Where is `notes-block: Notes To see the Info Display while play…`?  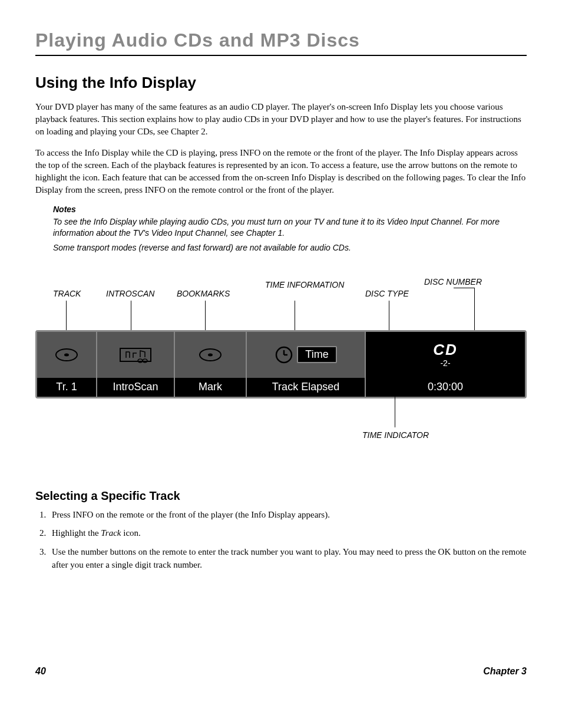
notes-block: Notes To see the Info Display while play… is located at coordinates (290, 229).